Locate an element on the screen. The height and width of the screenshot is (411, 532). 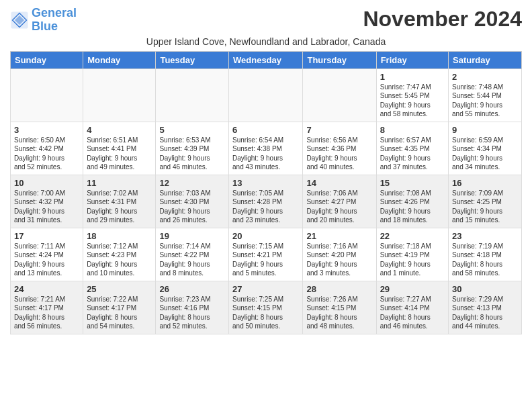
day-info: Sunrise: 7:29 AM Sunset: 4:13 PM Dayligh… is located at coordinates (485, 313).